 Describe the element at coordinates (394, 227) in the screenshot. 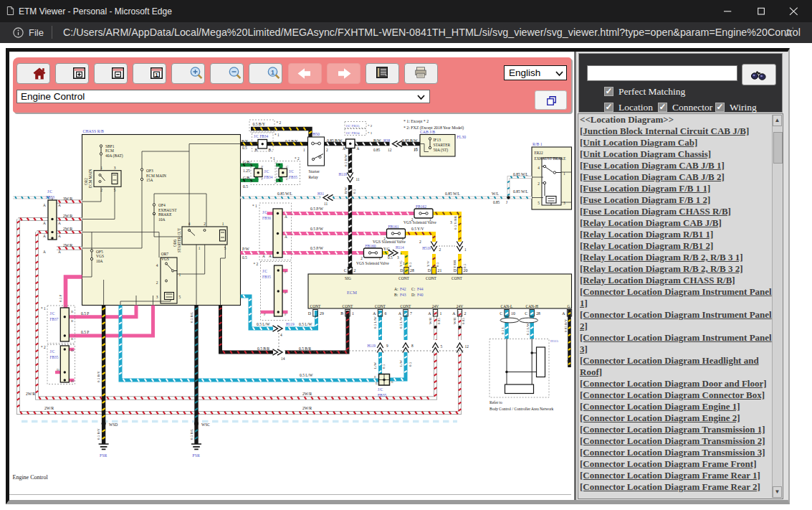

I see `svg-text: FB161` at that location.